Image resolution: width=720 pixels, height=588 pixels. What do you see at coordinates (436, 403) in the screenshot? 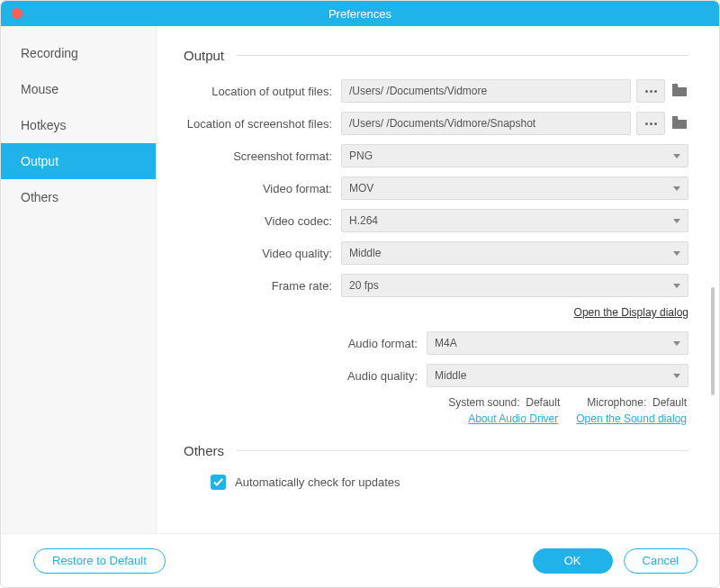
I see `audio-status-row: System sound: Default Microphone: Defaul…` at bounding box center [436, 403].